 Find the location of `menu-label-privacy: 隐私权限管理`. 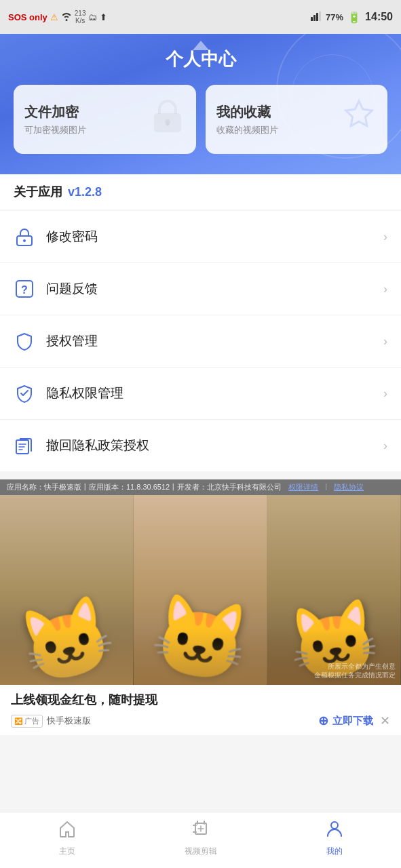

menu-label-privacy: 隐私权限管理 is located at coordinates (214, 393).